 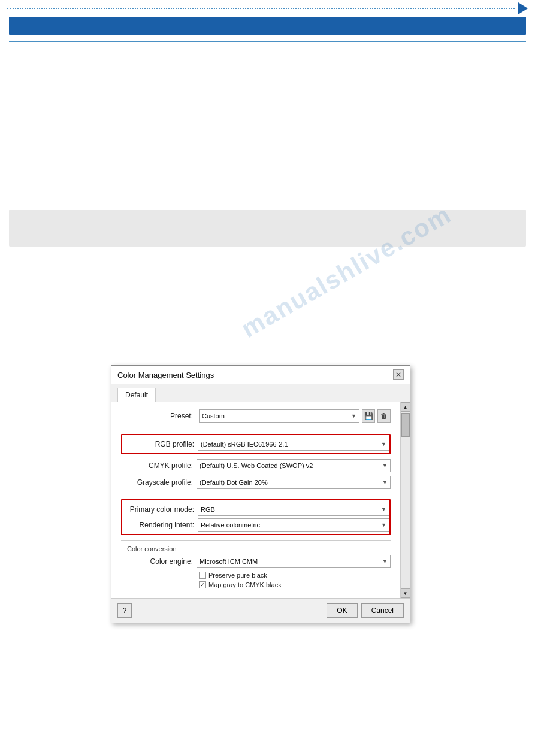 What do you see at coordinates (256, 444) in the screenshot?
I see `rgb-profile-highlight: RGB profile: (Default) sRGB IEC61966-2.1…` at bounding box center [256, 444].